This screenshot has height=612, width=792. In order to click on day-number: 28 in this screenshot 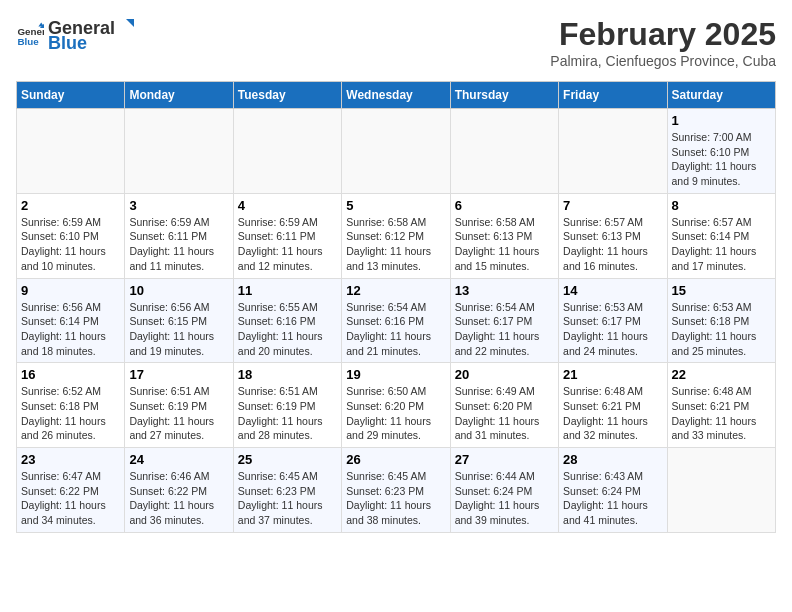, I will do `click(612, 460)`.